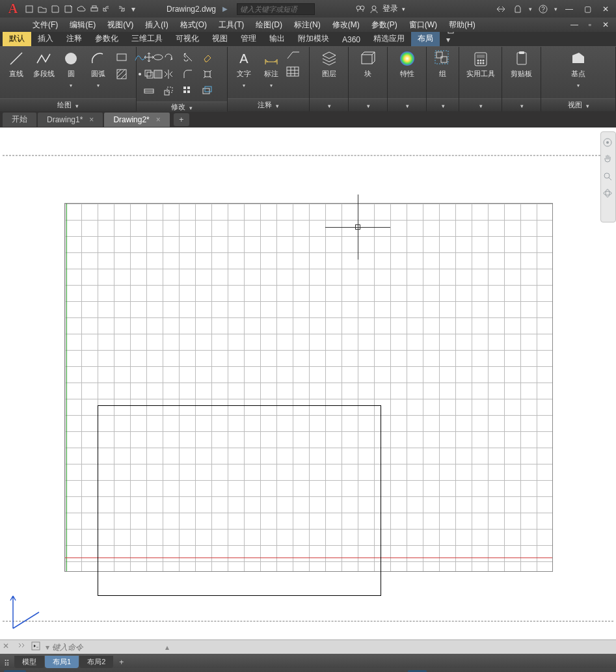 Image resolution: width=616 pixels, height=672 pixels. What do you see at coordinates (168, 91) in the screenshot?
I see `scale-icon` at bounding box center [168, 91].